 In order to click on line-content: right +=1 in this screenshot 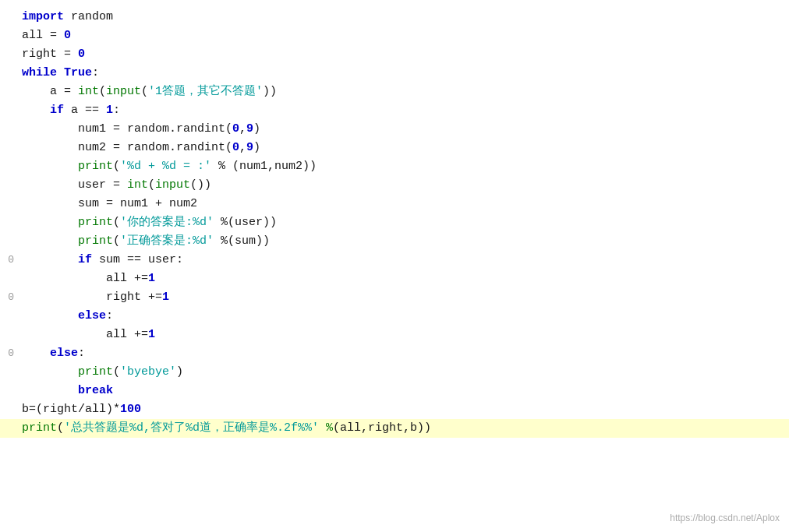, I will do `click(401, 298)`.